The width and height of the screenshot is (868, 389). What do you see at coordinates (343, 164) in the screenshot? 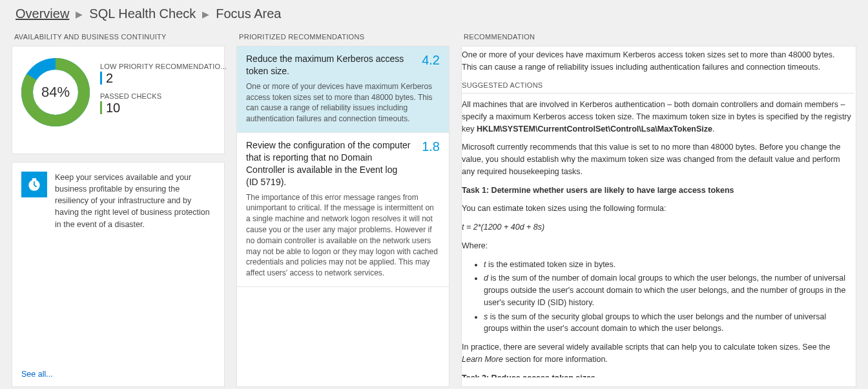
I see `rec-title: Review the configuration of the computer…` at bounding box center [343, 164].